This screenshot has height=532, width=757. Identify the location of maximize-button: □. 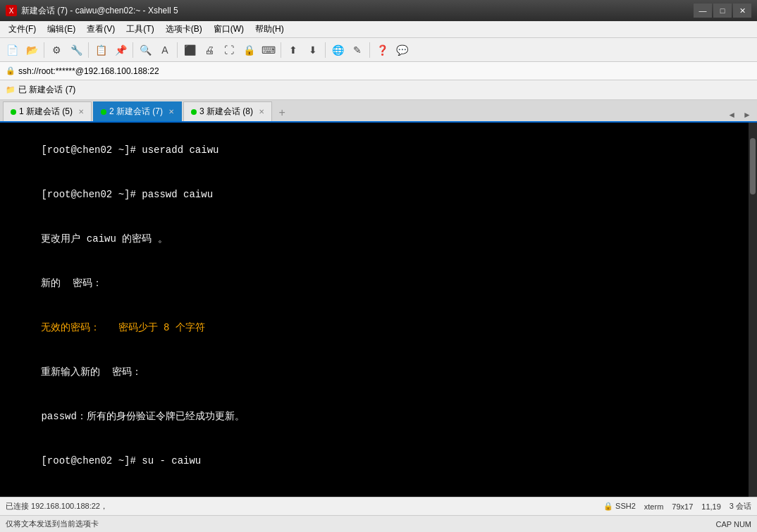
(722, 11).